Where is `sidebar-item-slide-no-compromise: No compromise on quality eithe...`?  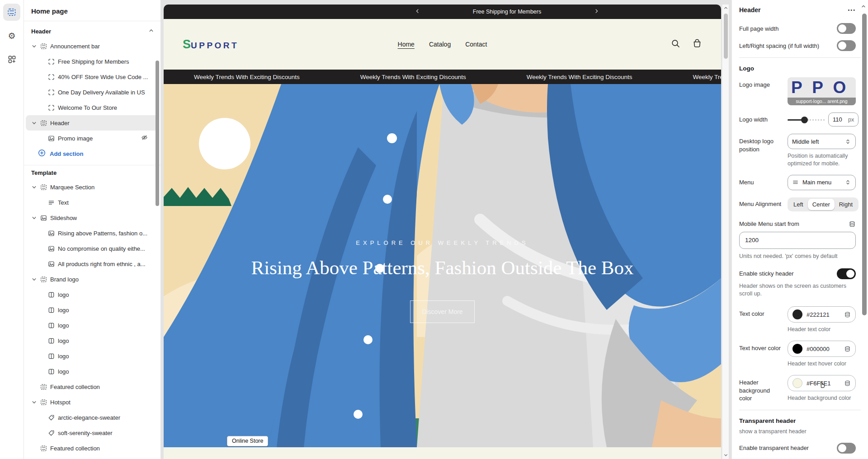 sidebar-item-slide-no-compromise: No compromise on quality eithe... is located at coordinates (92, 248).